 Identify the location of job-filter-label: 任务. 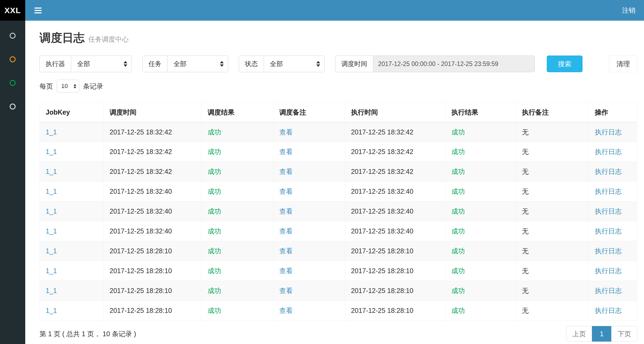
(155, 64).